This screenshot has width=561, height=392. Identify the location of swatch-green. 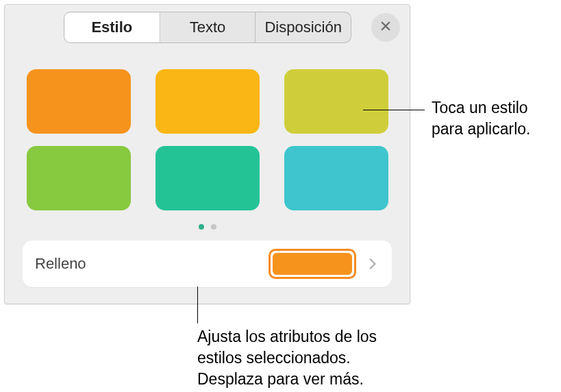
(79, 178).